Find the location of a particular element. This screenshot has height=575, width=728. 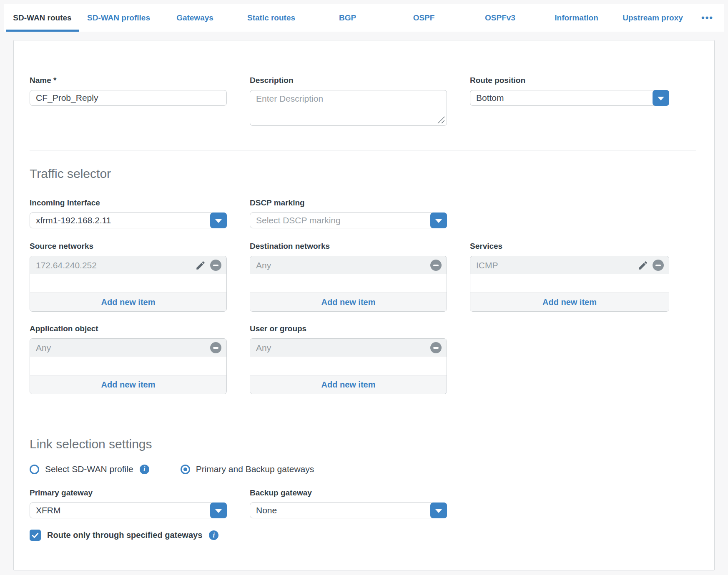

primary-gateway-value: XFRM is located at coordinates (48, 510).